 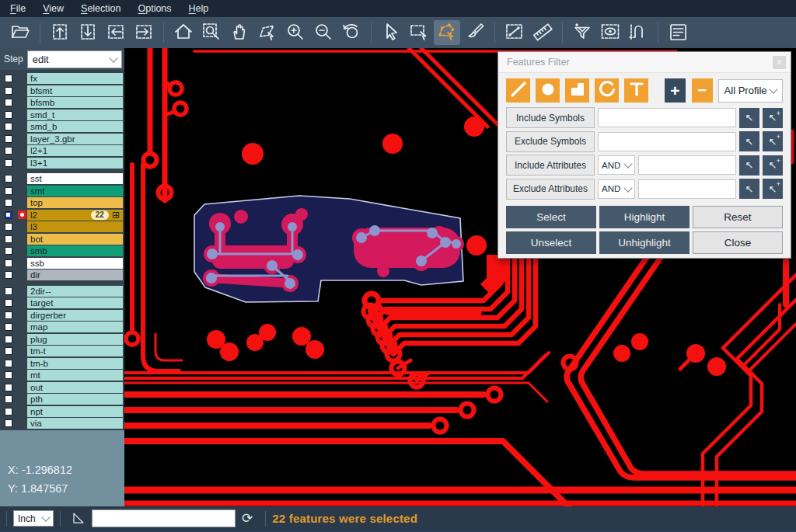 I want to click on layer-label: smt, so click(x=75, y=191).